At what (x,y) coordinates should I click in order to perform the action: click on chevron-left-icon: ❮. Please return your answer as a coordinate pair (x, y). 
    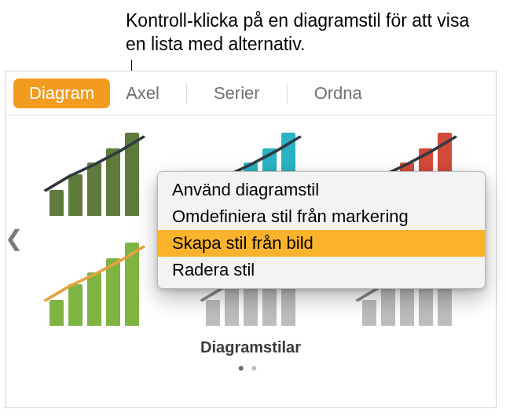
    Looking at the image, I should click on (13, 239).